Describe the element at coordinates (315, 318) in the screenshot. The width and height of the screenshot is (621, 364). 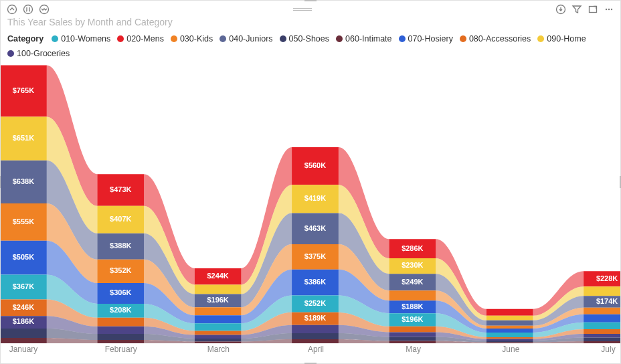
I see `value-label: $189K` at that location.